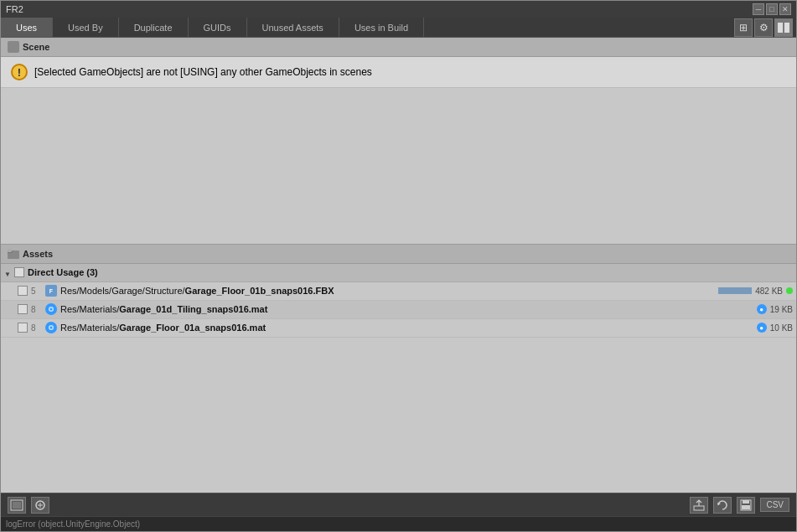 This screenshot has height=532, width=797. Describe the element at coordinates (15, 9) in the screenshot. I see `window-title: FR2` at that location.